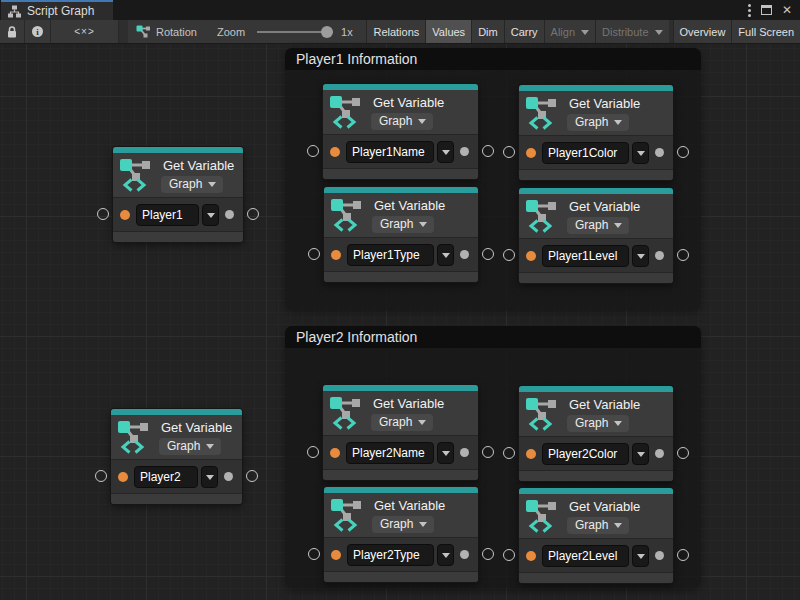  What do you see at coordinates (400, 255) in the screenshot?
I see `variable-dropdown: Player1Type` at bounding box center [400, 255].